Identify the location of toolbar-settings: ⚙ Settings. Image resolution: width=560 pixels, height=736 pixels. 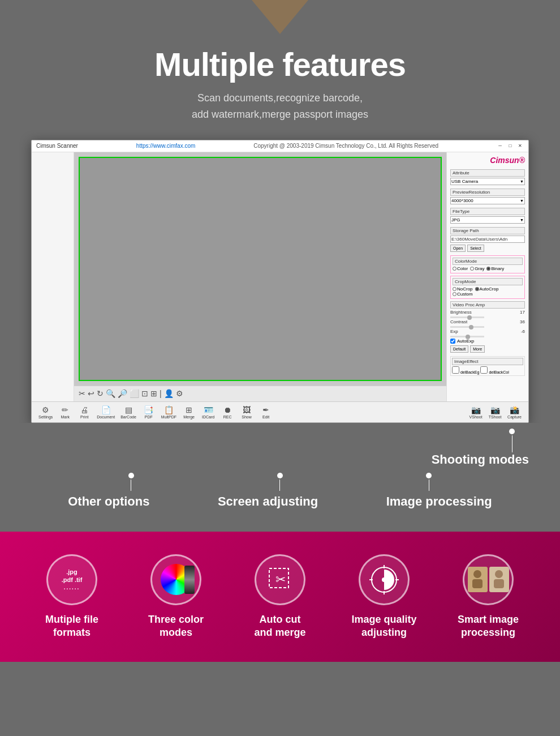
(45, 412).